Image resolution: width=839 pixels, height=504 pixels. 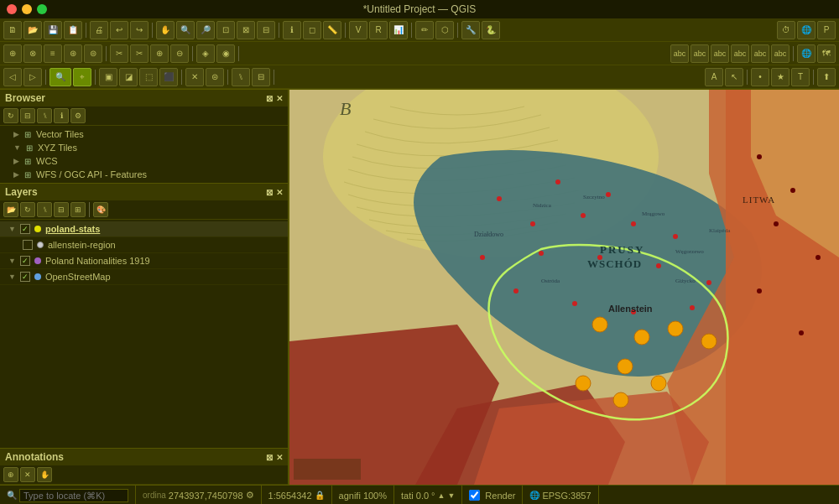 What do you see at coordinates (78, 210) in the screenshot?
I see `layers-expand-button: ⊞` at bounding box center [78, 210].